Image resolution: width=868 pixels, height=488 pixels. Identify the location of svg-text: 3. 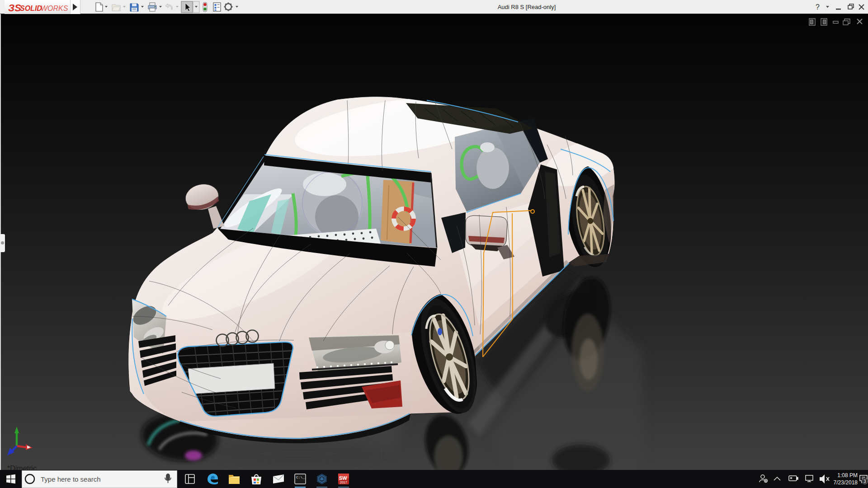
(865, 482).